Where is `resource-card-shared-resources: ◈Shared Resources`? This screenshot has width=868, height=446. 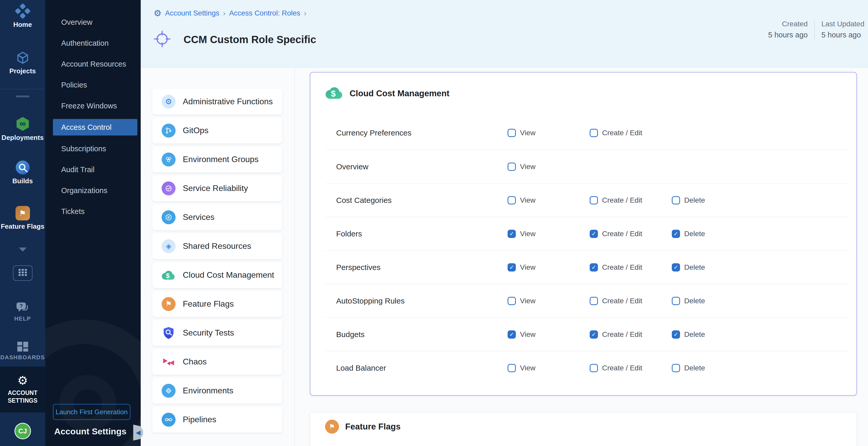 resource-card-shared-resources: ◈Shared Resources is located at coordinates (217, 246).